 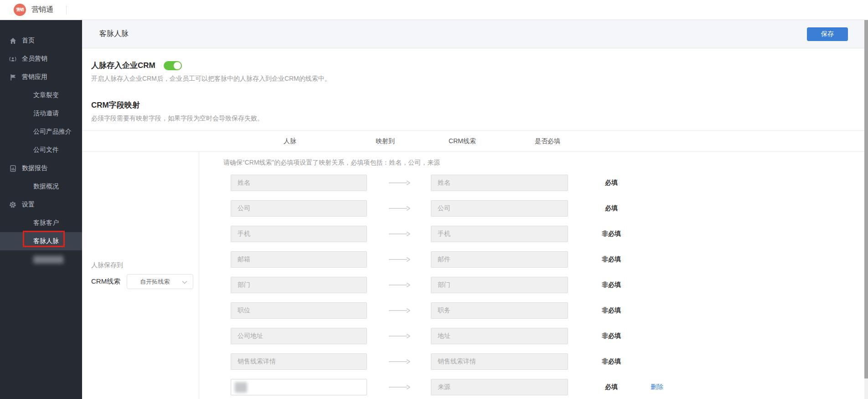 What do you see at coordinates (160, 282) in the screenshot?
I see `lead-type-select: 自开拓线索` at bounding box center [160, 282].